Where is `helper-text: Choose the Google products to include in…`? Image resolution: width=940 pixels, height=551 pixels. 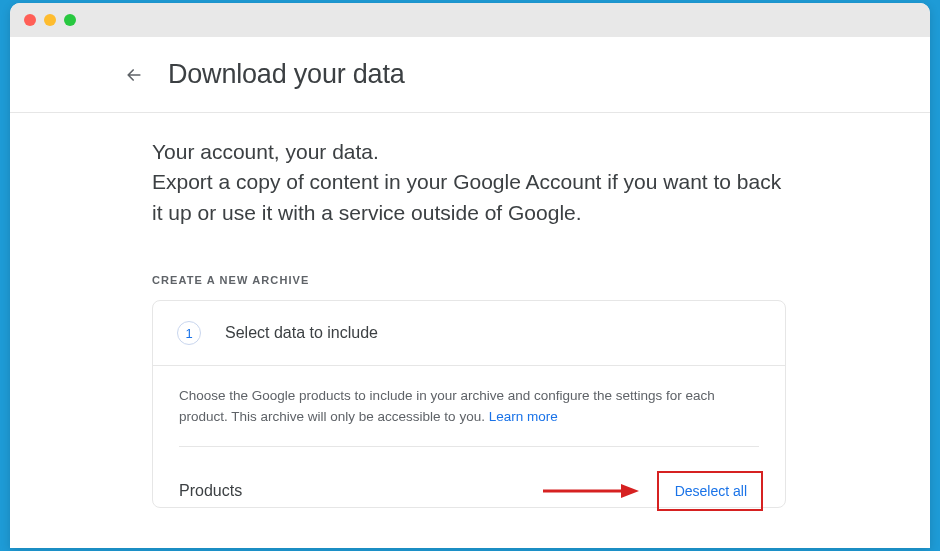 helper-text: Choose the Google products to include in… is located at coordinates (469, 416).